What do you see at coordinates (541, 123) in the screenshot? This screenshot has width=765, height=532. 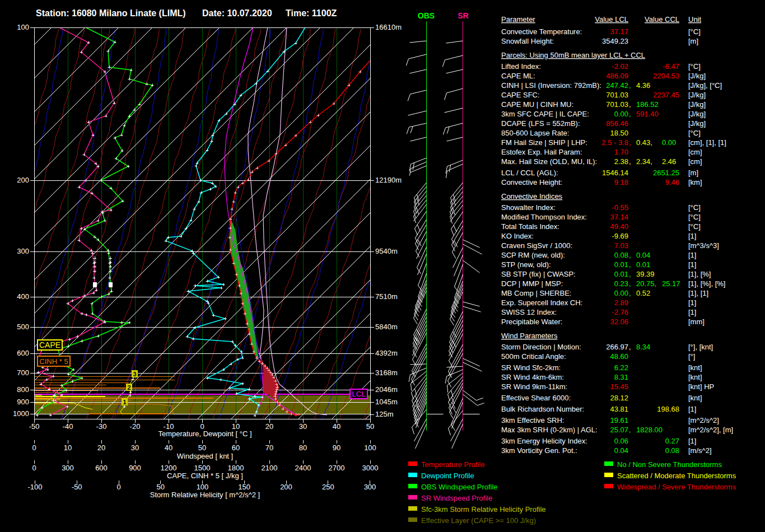 I see `svg-text: DCAPE (LFS = 552mB):` at bounding box center [541, 123].